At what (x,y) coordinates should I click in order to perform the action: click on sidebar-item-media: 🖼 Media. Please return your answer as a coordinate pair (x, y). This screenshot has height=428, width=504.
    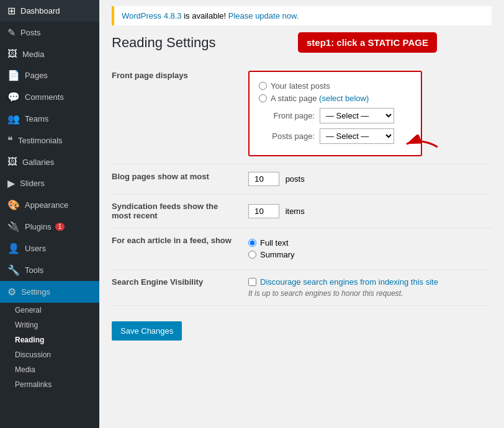
    Looking at the image, I should click on (50, 54).